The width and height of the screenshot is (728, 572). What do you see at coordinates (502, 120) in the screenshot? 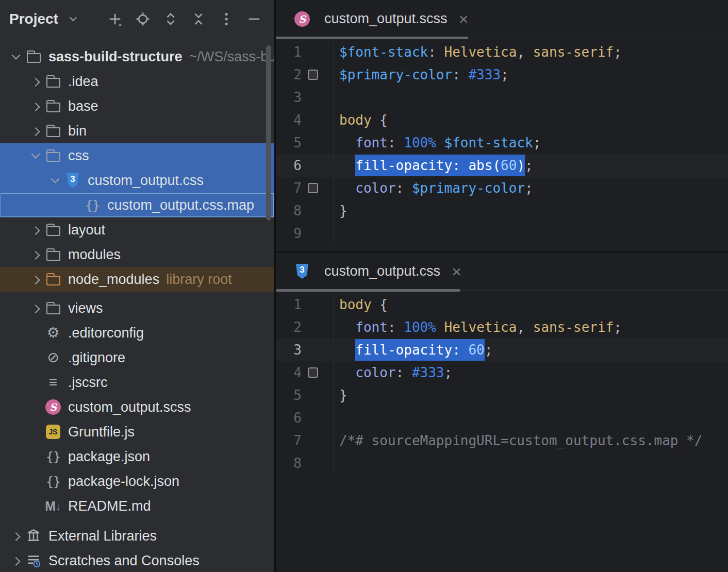
I see `code-line: 4body {` at bounding box center [502, 120].